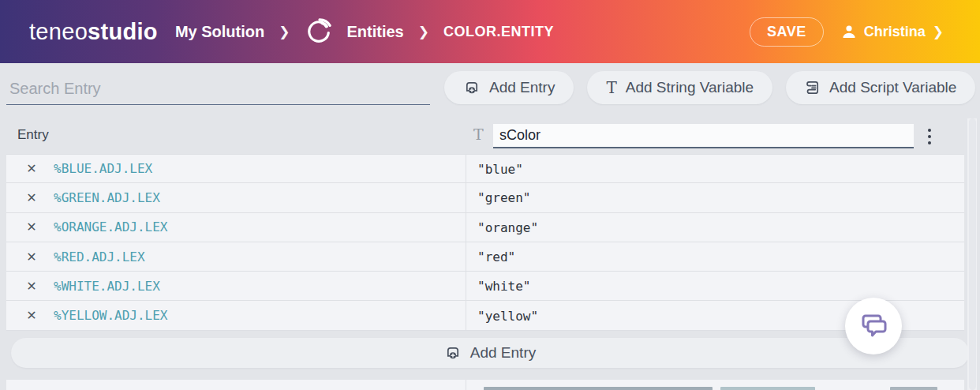 Image resolution: width=980 pixels, height=390 pixels. I want to click on script-icon, so click(813, 88).